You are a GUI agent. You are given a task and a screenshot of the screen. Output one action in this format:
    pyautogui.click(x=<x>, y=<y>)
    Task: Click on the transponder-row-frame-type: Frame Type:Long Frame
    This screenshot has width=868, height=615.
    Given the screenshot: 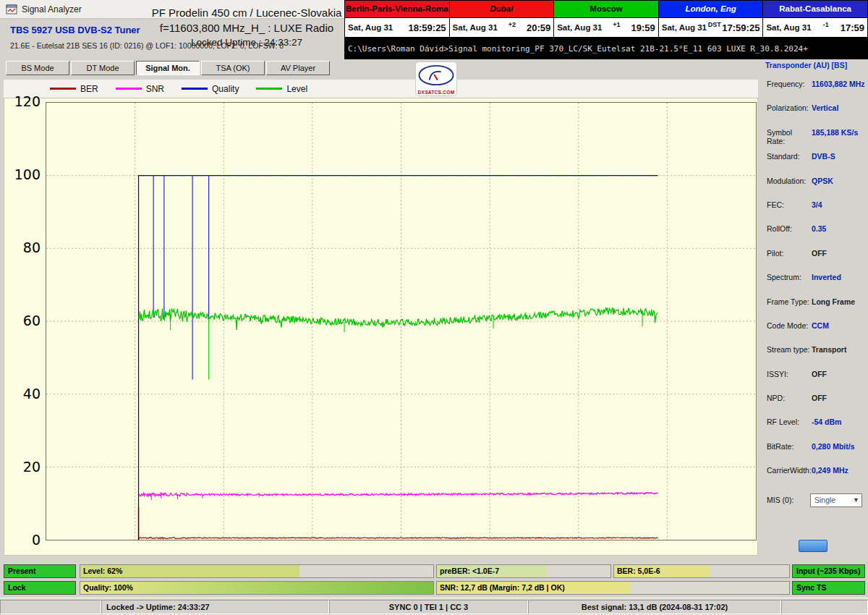 What is the action you would take?
    pyautogui.click(x=814, y=308)
    